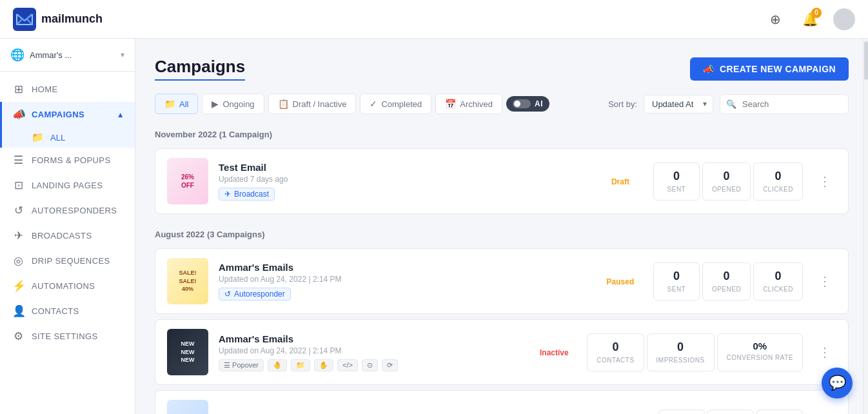  What do you see at coordinates (502, 402) in the screenshot?
I see `campaign-card: LOGOLOGO ghjk Inactive 0 0` at bounding box center [502, 402].